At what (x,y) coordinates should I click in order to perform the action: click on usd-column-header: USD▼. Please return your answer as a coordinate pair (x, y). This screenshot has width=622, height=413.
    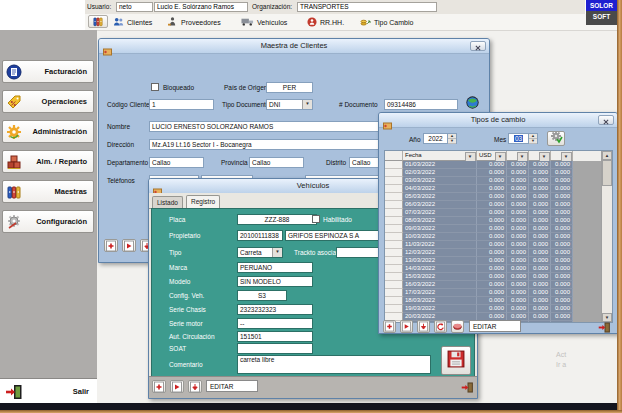
    Looking at the image, I should click on (492, 156).